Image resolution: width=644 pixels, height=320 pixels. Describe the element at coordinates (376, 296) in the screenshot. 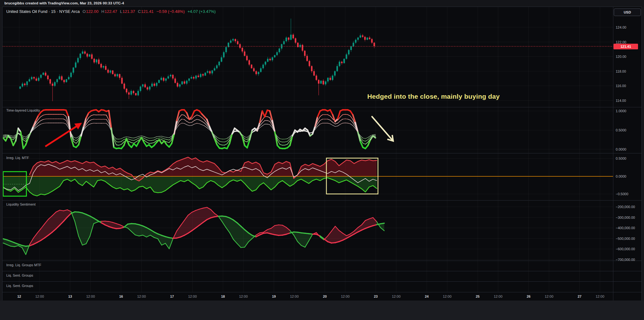

I see `time-tick: 23` at that location.